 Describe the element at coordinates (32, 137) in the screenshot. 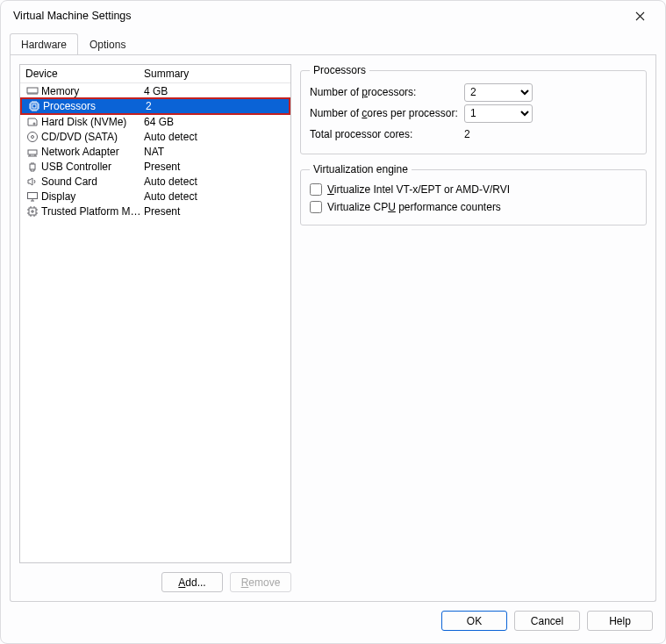

I see `cd-icon` at that location.